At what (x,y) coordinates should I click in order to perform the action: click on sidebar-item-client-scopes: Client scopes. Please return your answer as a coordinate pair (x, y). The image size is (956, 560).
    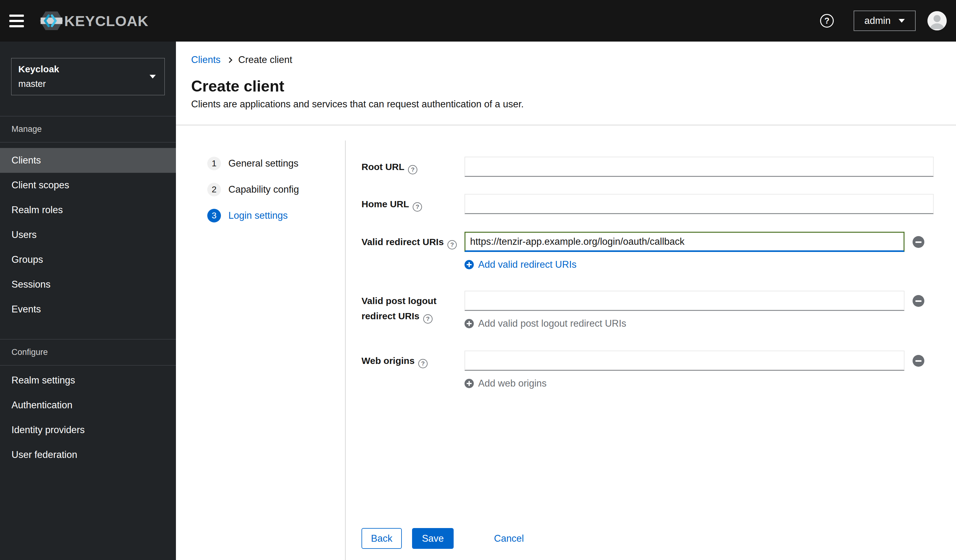
    Looking at the image, I should click on (88, 185).